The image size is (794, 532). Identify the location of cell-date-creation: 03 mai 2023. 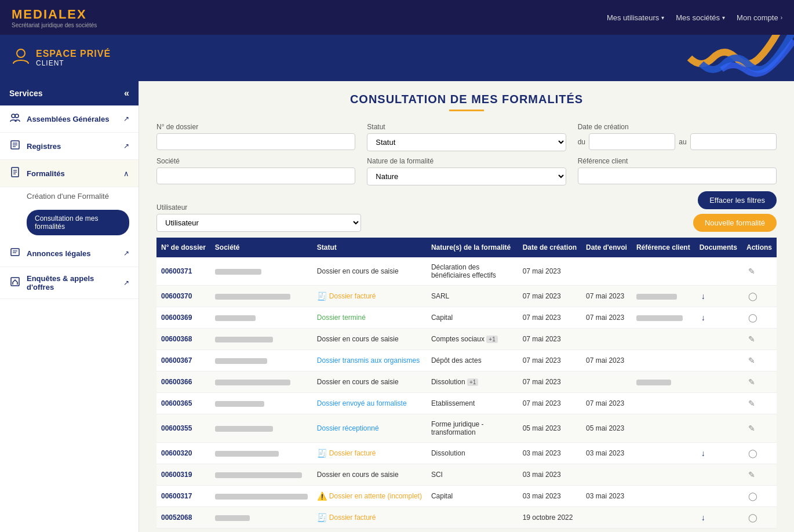
(549, 496).